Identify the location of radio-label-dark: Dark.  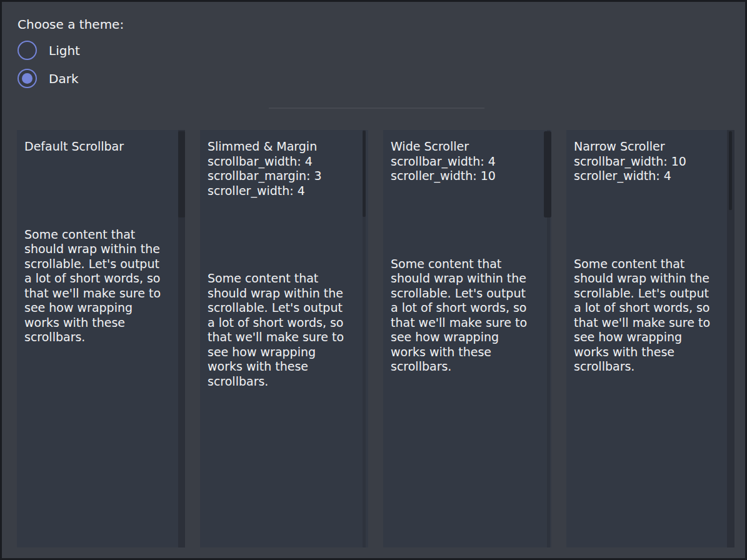
(64, 79).